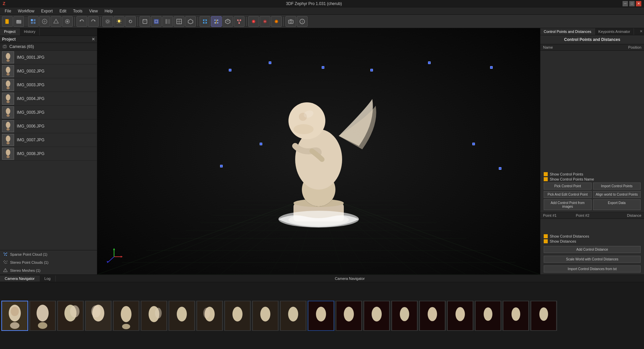 The image size is (644, 349). Describe the element at coordinates (191, 21) in the screenshot. I see `toolbar-view5` at that location.